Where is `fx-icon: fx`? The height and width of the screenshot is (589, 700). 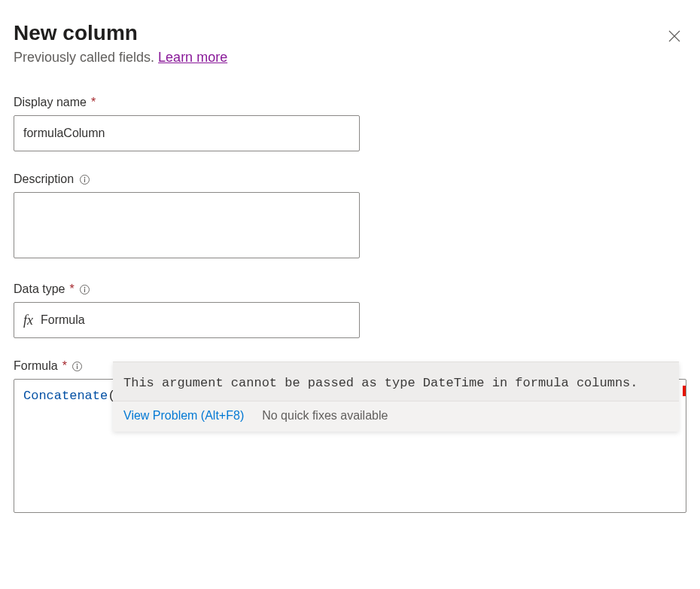 fx-icon: fx is located at coordinates (29, 321).